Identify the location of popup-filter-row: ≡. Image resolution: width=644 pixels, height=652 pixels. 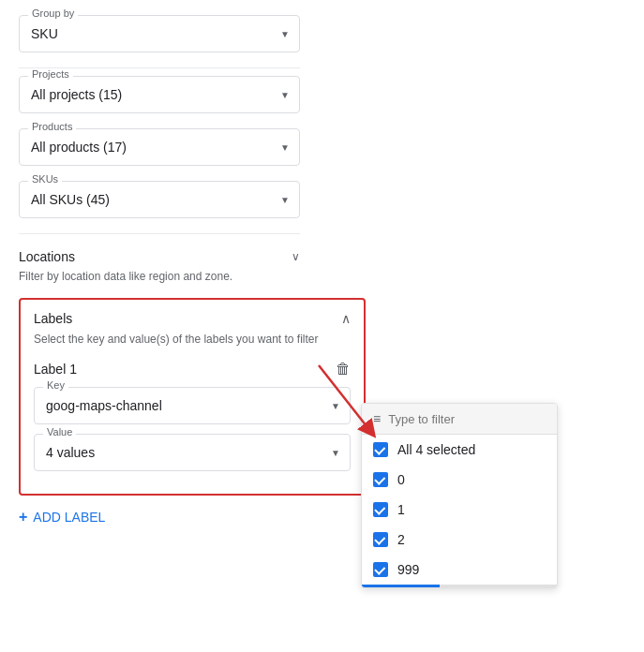
(459, 420).